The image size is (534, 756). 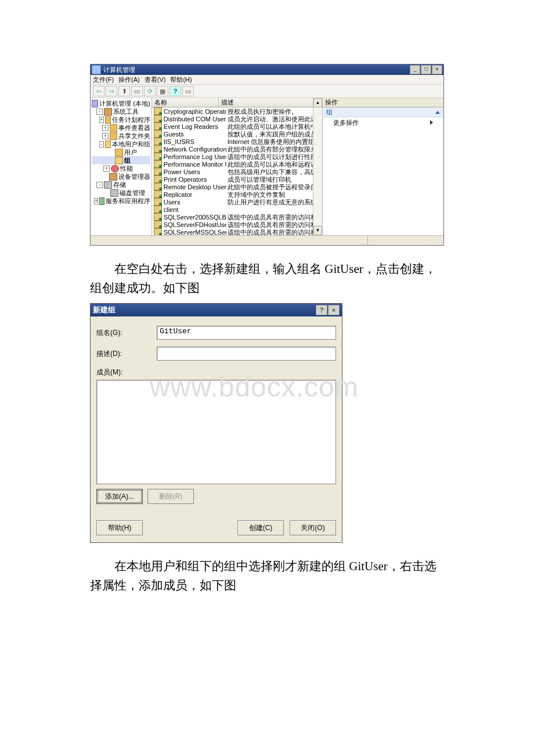 I want to click on tree-task: 任务计划程序, so click(x=131, y=120).